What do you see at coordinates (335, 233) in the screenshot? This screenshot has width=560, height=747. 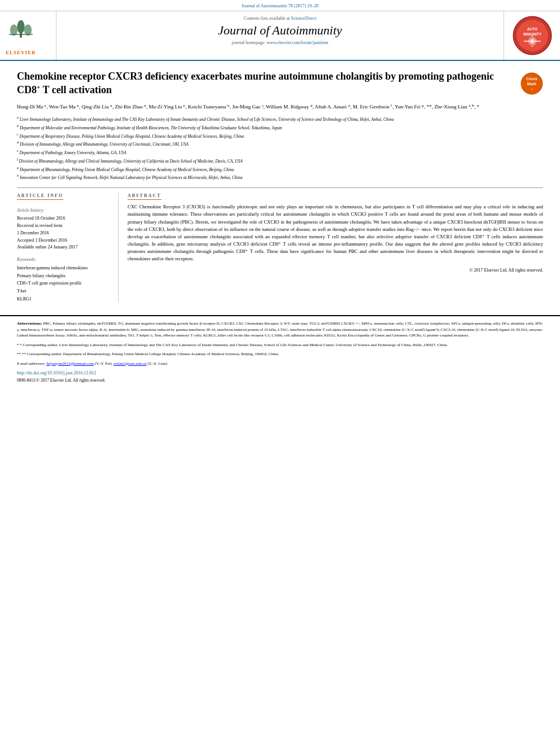 I see `abstract-text: CXC Chemokine Receptor 3 (CXCR3) is func…` at bounding box center [335, 233].